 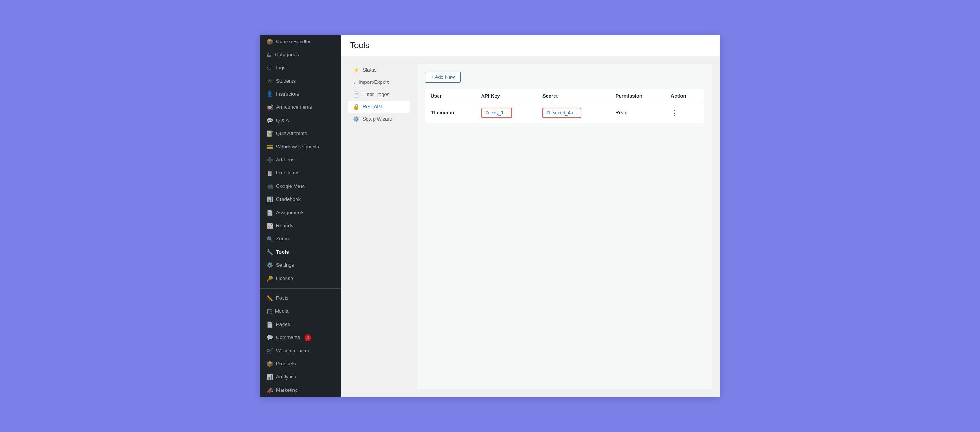 What do you see at coordinates (283, 324) in the screenshot?
I see `sidebar-bottom-label: Pages` at bounding box center [283, 324].